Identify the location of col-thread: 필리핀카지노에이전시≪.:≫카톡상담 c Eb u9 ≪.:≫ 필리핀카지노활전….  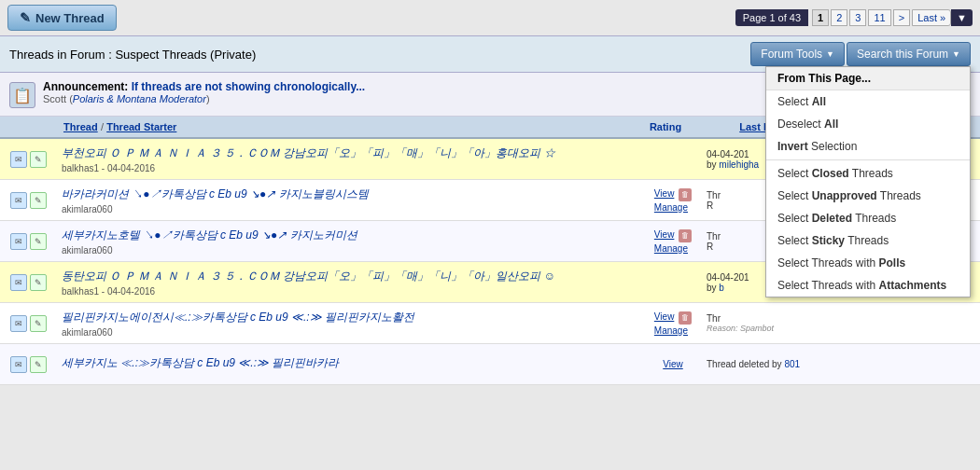
(351, 323).